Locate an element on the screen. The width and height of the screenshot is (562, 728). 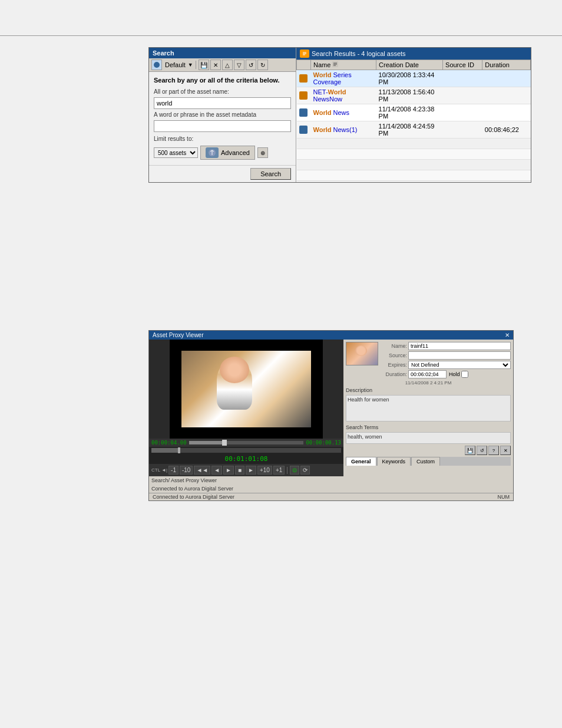
row-name-cell: World News is located at coordinates (344, 113).